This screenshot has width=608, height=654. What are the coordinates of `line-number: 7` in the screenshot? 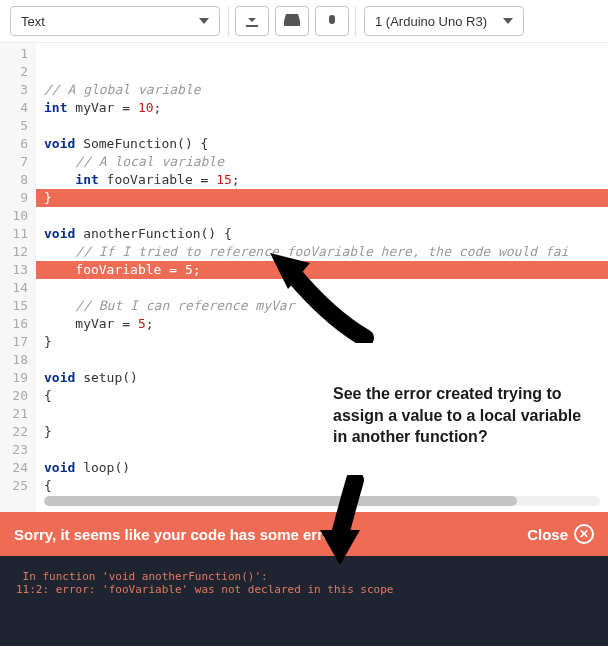 It's located at (18, 162).